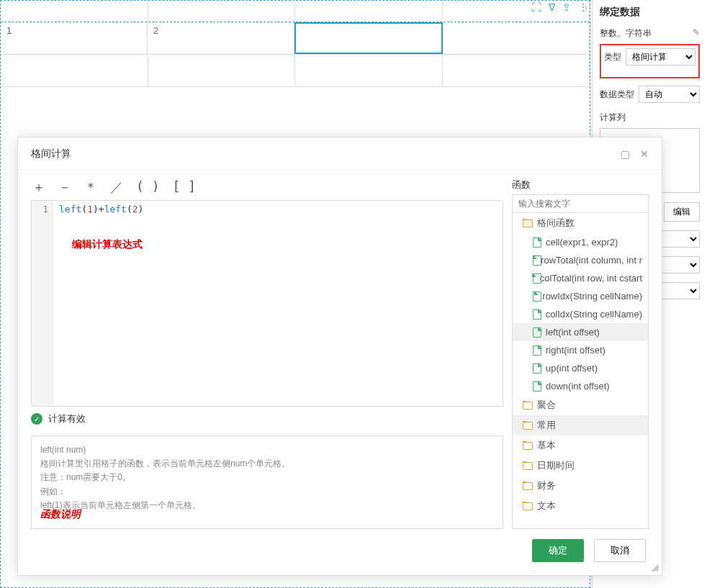 The width and height of the screenshot is (707, 588). I want to click on operator-toolbar: ＋ － ＊ ／ ( ) [ ], so click(267, 189).